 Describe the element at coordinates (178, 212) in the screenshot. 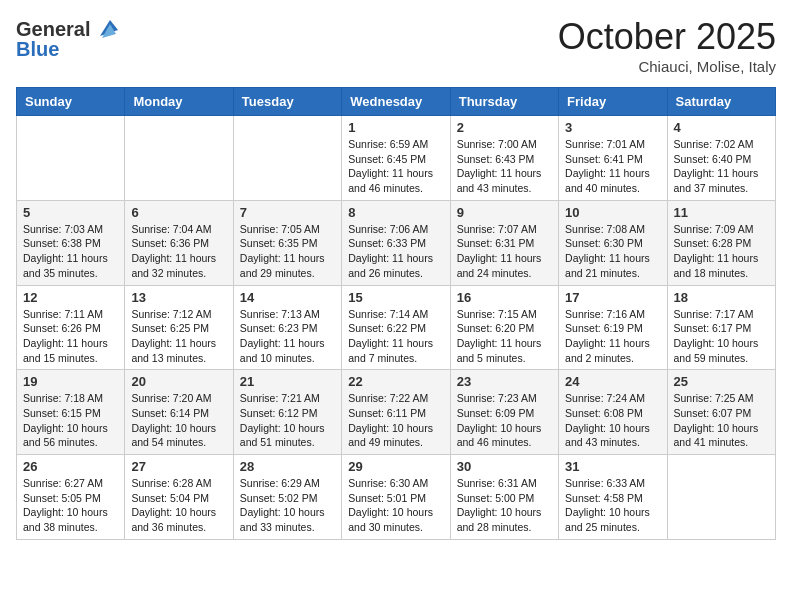

I see `day-number: 6` at that location.